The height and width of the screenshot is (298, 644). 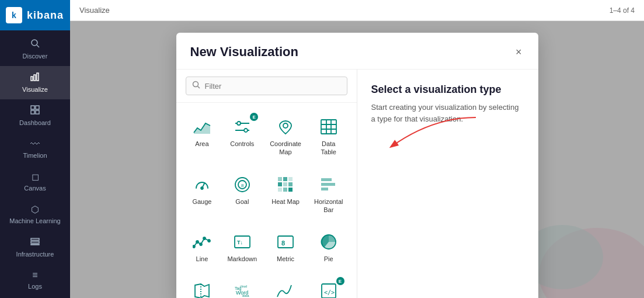 What do you see at coordinates (329, 185) in the screenshot?
I see `horizontal-bar-icon` at bounding box center [329, 185].